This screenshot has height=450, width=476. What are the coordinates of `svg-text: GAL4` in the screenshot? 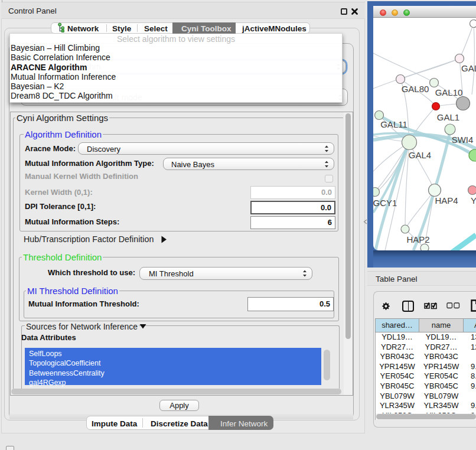 It's located at (420, 155).